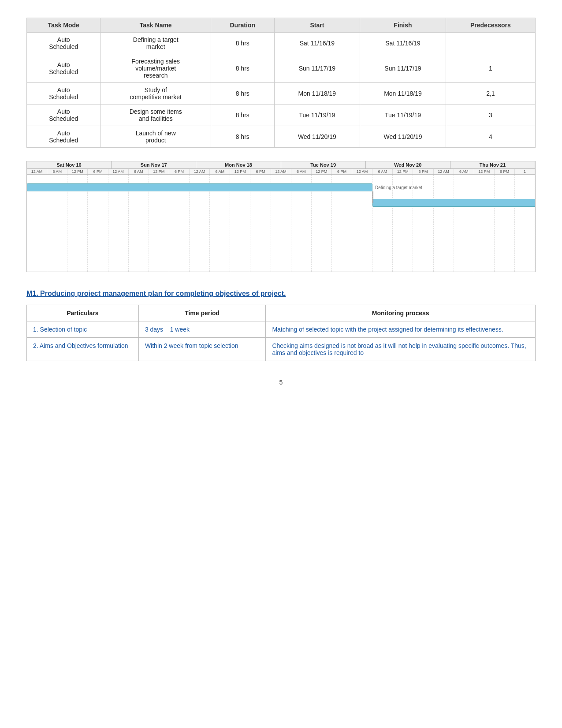 The width and height of the screenshot is (562, 728). What do you see at coordinates (242, 93) in the screenshot?
I see `cell-duration-2: 8 hrs` at bounding box center [242, 93].